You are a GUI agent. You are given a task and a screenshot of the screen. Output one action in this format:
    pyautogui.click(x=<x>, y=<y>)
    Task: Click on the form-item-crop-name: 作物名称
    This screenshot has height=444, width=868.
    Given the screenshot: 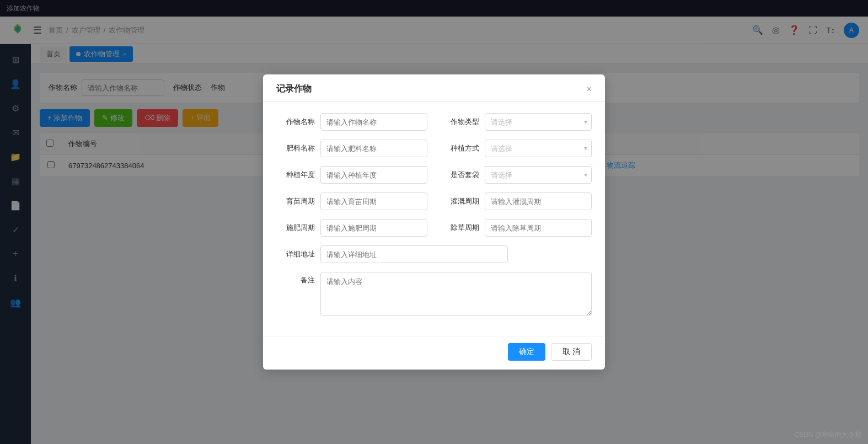 What is the action you would take?
    pyautogui.click(x=352, y=122)
    